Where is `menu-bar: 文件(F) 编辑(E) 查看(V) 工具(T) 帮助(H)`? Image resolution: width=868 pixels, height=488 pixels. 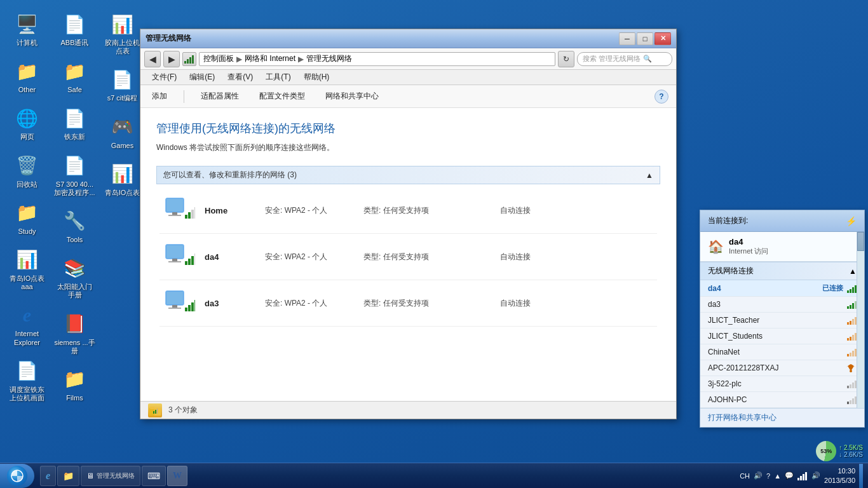 menu-bar: 文件(F) 编辑(E) 查看(V) 工具(T) 帮助(H) is located at coordinates (408, 78).